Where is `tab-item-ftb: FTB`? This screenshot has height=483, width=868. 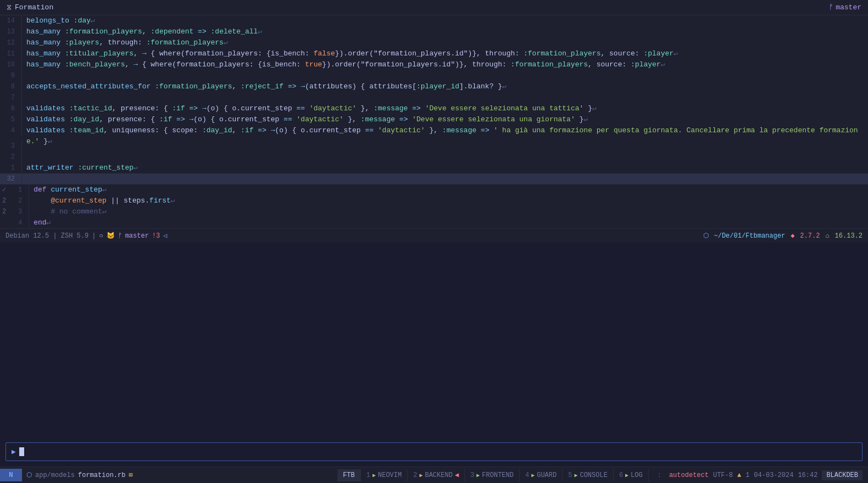 tab-item-ftb: FTB is located at coordinates (349, 475).